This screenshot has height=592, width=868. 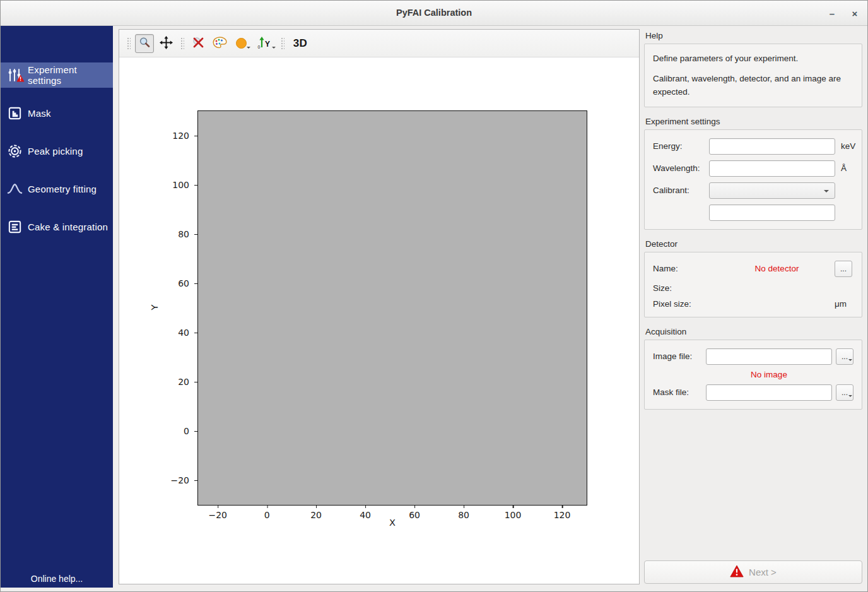 What do you see at coordinates (754, 332) in the screenshot?
I see `acquisition-group-title: Acquisition` at bounding box center [754, 332].